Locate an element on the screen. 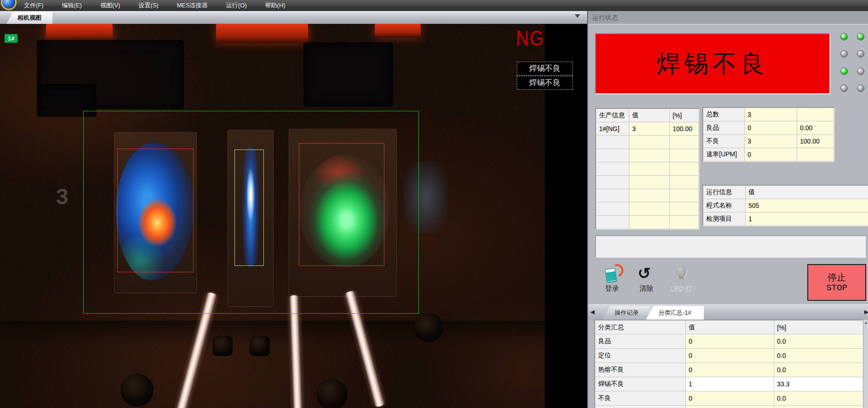 This screenshot has width=868, height=408. table-row: 1#[NG] 3 100.00 is located at coordinates (647, 129).